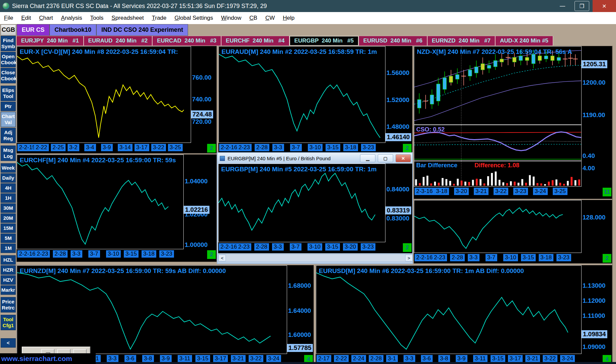 The image size is (616, 364). I want to click on sidebar-button-hzr: HZR, so click(8, 270).